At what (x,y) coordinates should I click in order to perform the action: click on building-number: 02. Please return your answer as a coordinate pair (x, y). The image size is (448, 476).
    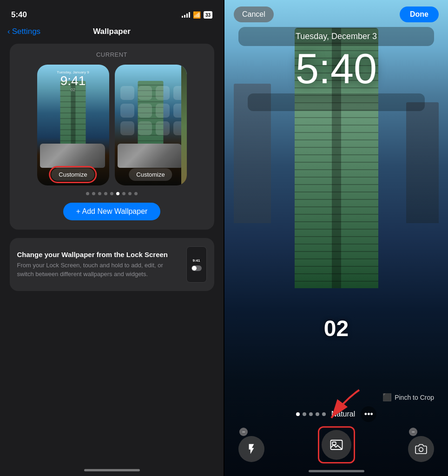
    Looking at the image, I should click on (336, 328).